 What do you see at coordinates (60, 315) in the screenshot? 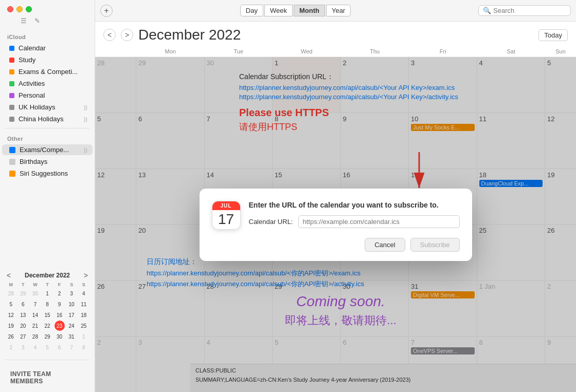
I see `mini-cal-day: 16` at bounding box center [60, 315].